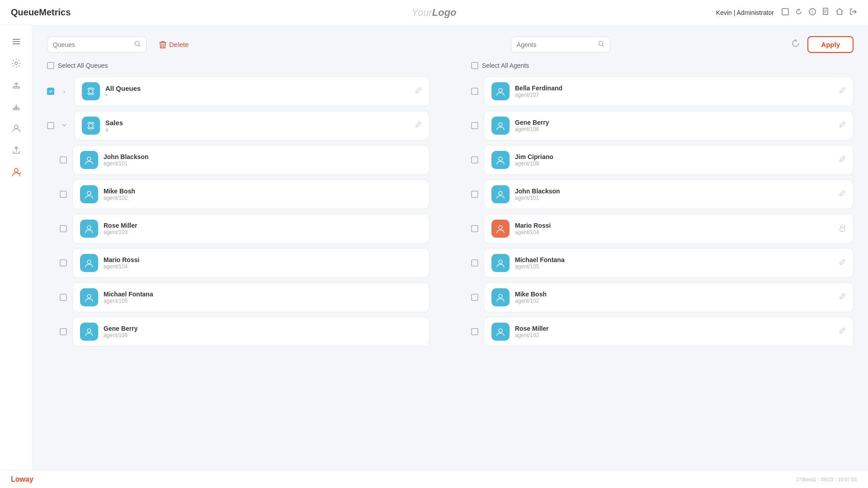  Describe the element at coordinates (97, 44) in the screenshot. I see `queues-search-box` at that location.